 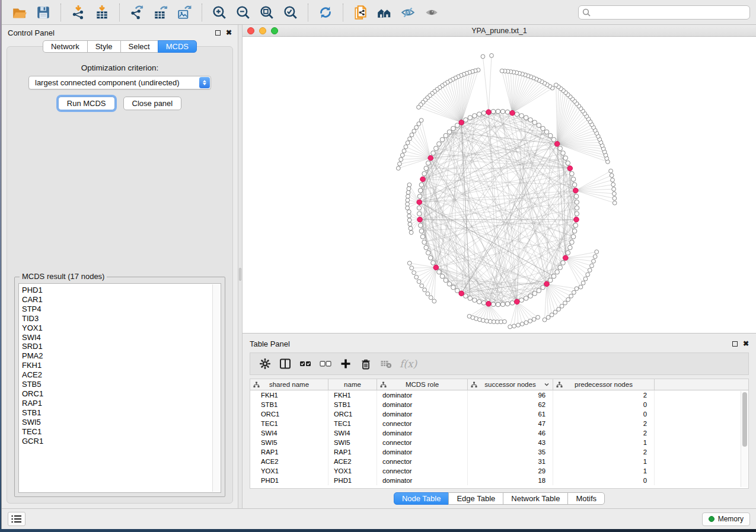 I want to click on cell-name: ACE2, so click(x=353, y=462).